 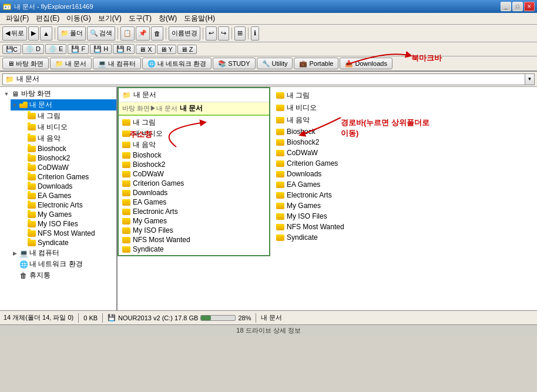 What do you see at coordinates (194, 212) in the screenshot?
I see `popup-item: Electronic Arts` at bounding box center [194, 212].